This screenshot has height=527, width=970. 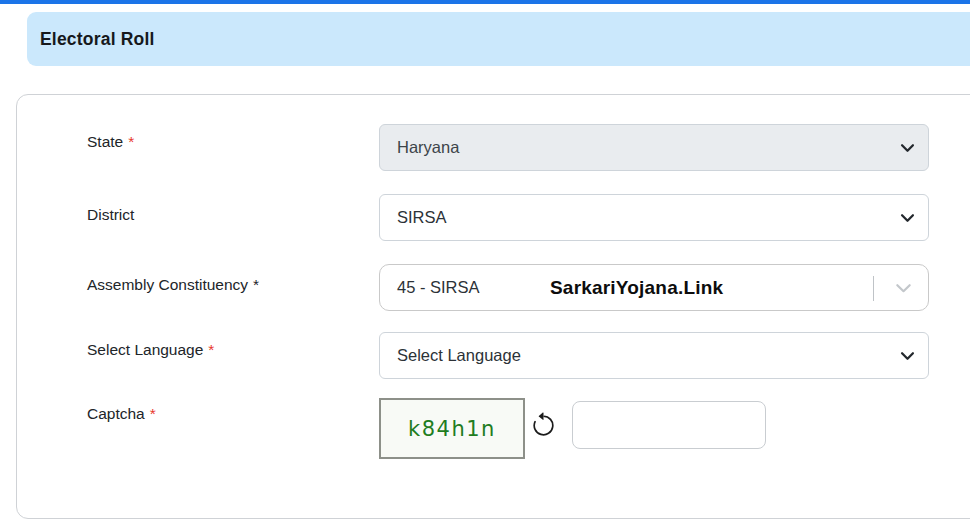 I want to click on refresh-icon, so click(x=544, y=426).